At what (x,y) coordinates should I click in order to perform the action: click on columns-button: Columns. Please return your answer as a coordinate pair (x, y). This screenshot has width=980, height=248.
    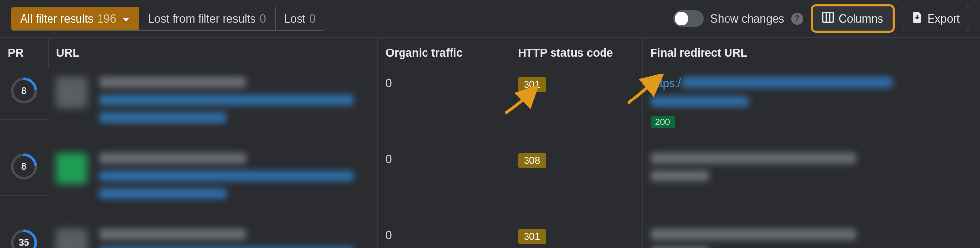
    Looking at the image, I should click on (853, 19).